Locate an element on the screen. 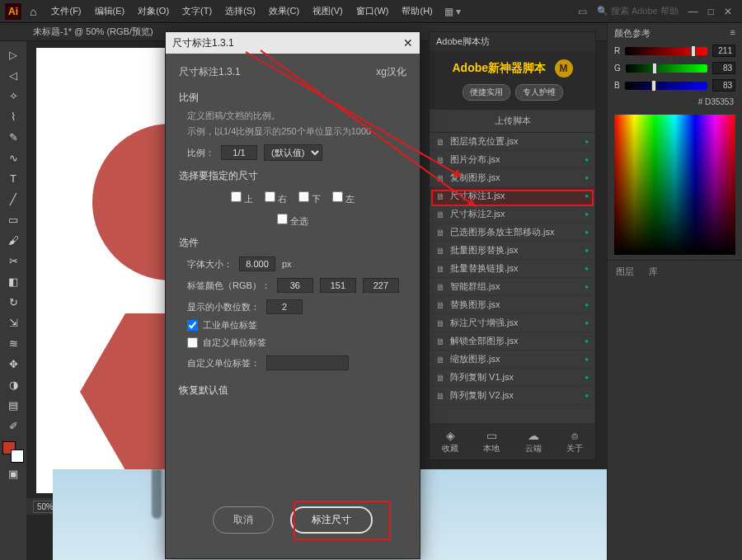  custom-input is located at coordinates (308, 363).